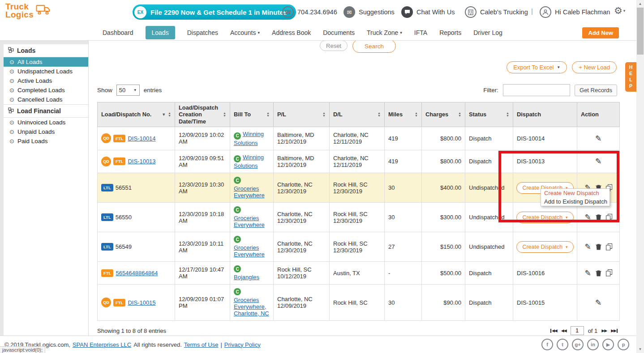  What do you see at coordinates (537, 67) in the screenshot?
I see `export-to-excel-button: Export To Excel ▼` at bounding box center [537, 67].